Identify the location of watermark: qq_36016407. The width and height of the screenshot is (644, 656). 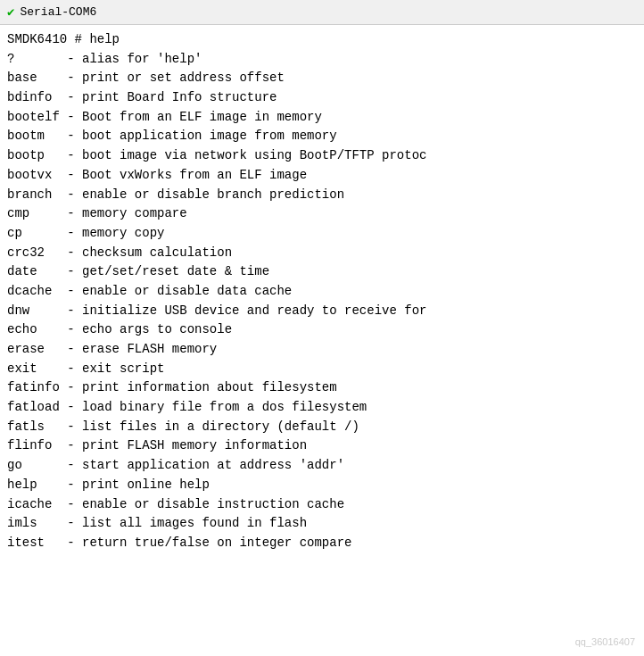
(605, 642).